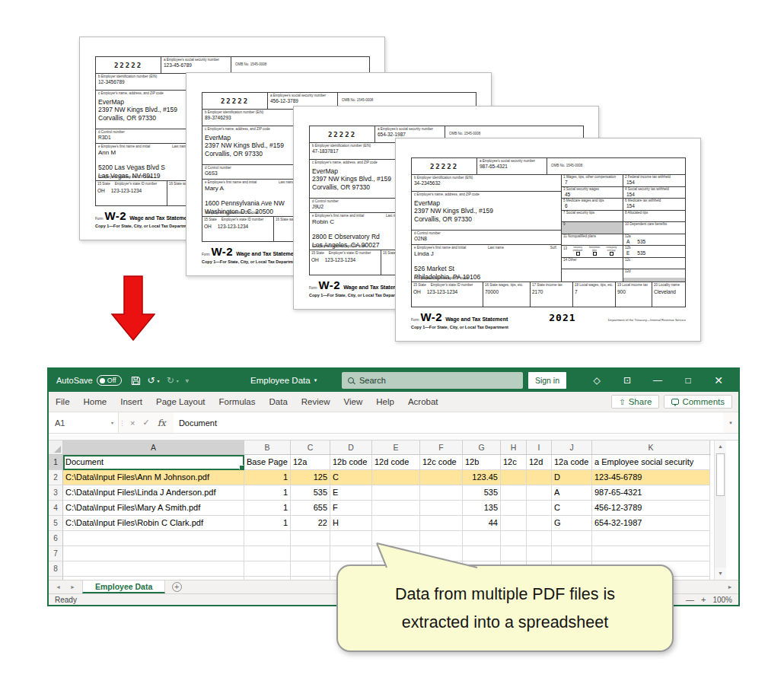 The height and width of the screenshot is (687, 784). I want to click on row-header-8: 8, so click(56, 569).